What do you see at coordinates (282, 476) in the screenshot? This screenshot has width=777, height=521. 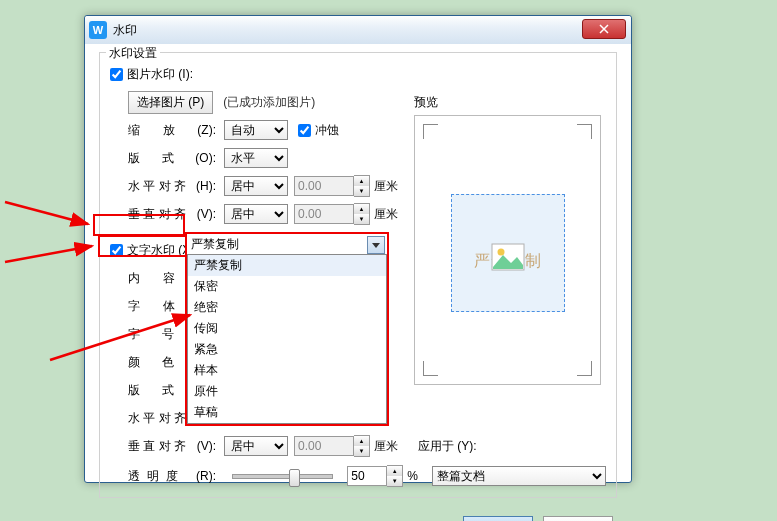 I see `transparency-slider` at bounding box center [282, 476].